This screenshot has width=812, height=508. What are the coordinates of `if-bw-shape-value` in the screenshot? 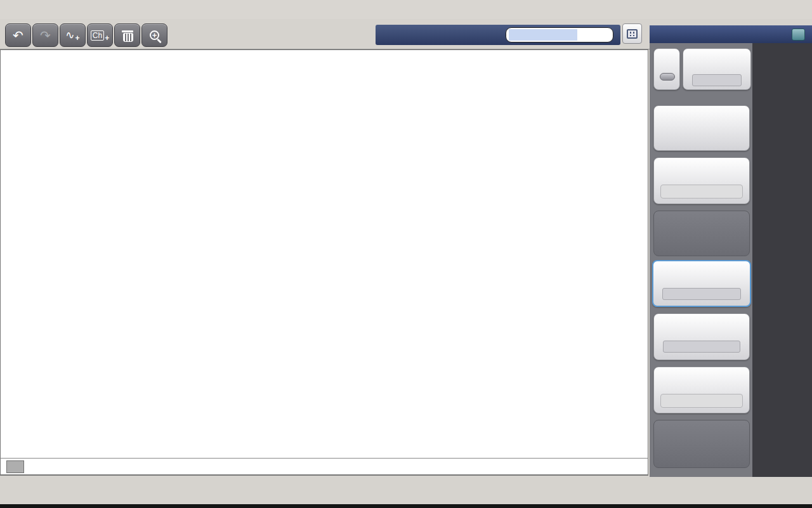 It's located at (702, 346).